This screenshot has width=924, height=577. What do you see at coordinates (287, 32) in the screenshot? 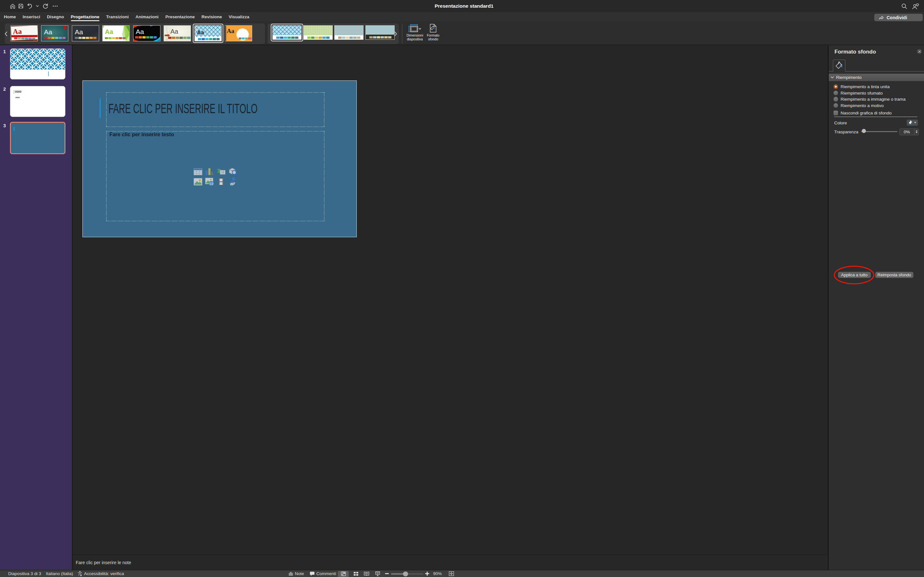
I see `selected-variant-ring` at bounding box center [287, 32].